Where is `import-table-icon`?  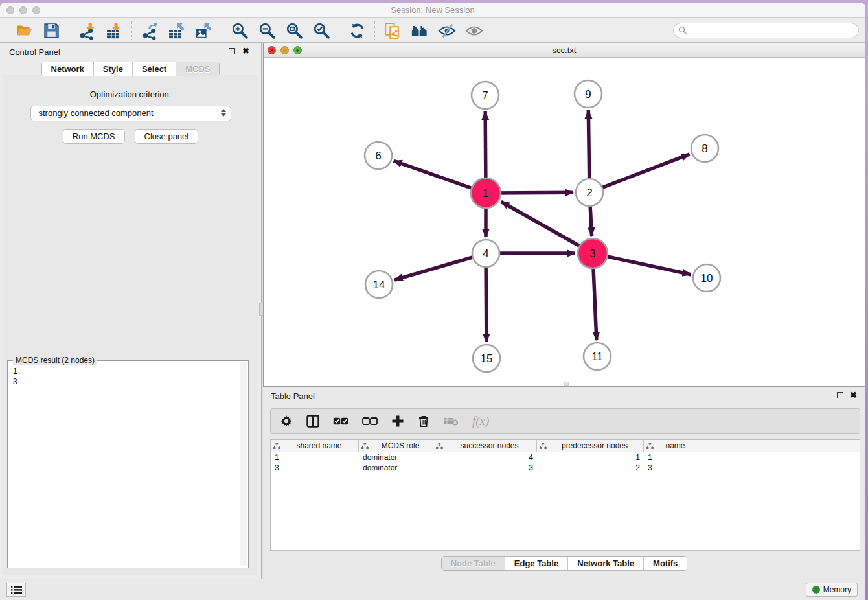 import-table-icon is located at coordinates (114, 30).